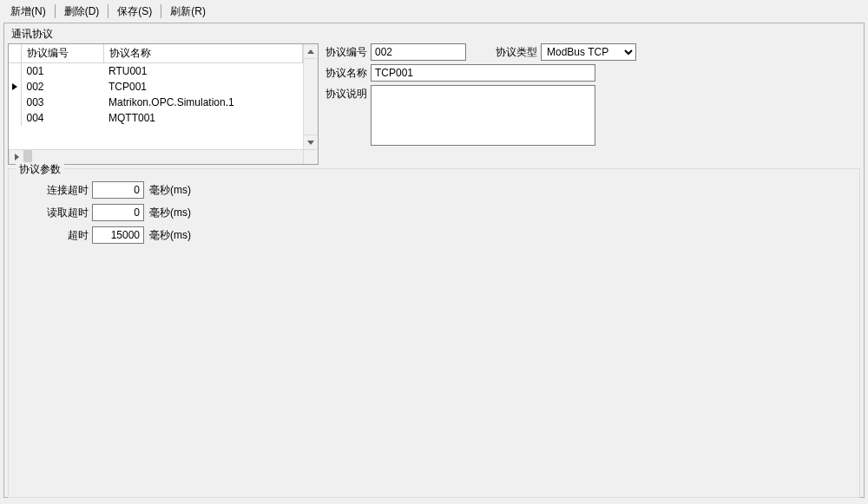 The width and height of the screenshot is (868, 504). I want to click on section-title: 通讯协议, so click(436, 35).